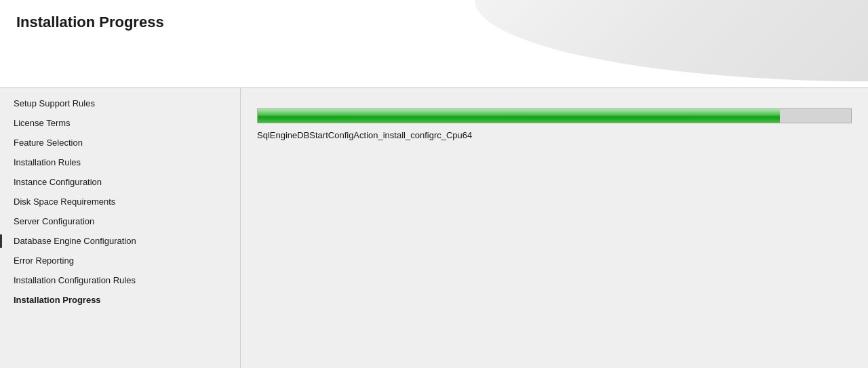 This screenshot has height=368, width=868. I want to click on sidebar-item-10: Installation Progress, so click(120, 300).